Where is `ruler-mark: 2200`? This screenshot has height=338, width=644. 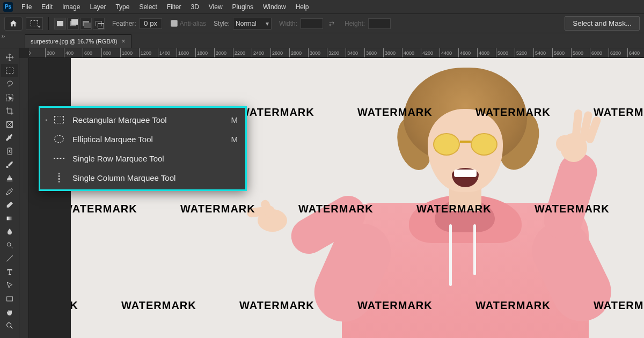
ruler-mark: 2200 is located at coordinates (239, 53).